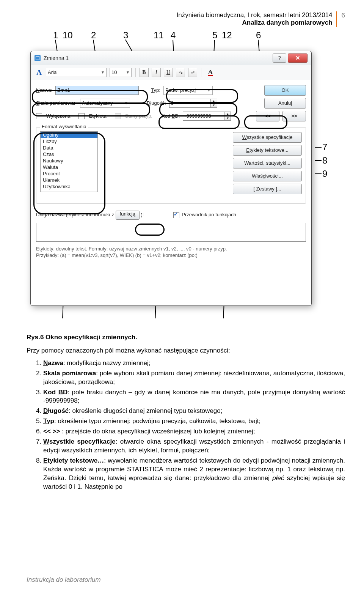 Image resolution: width=364 pixels, height=592 pixels. Describe the element at coordinates (56, 58) in the screenshot. I see `dialog-title: Zmienna 1` at that location.